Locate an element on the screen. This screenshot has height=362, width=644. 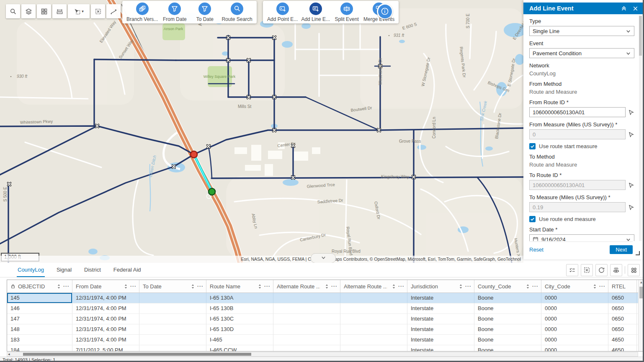
tool-add-line-e: Add Line E... is located at coordinates (316, 13).